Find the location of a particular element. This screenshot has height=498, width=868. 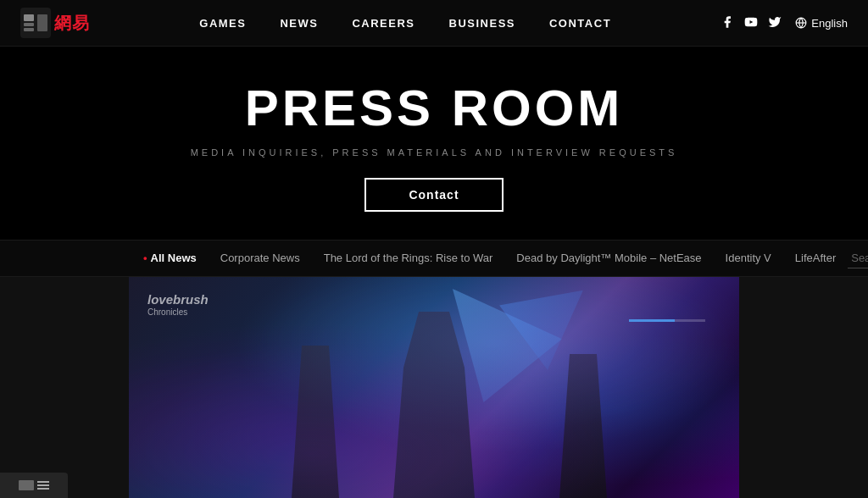

globe-icon is located at coordinates (801, 23).